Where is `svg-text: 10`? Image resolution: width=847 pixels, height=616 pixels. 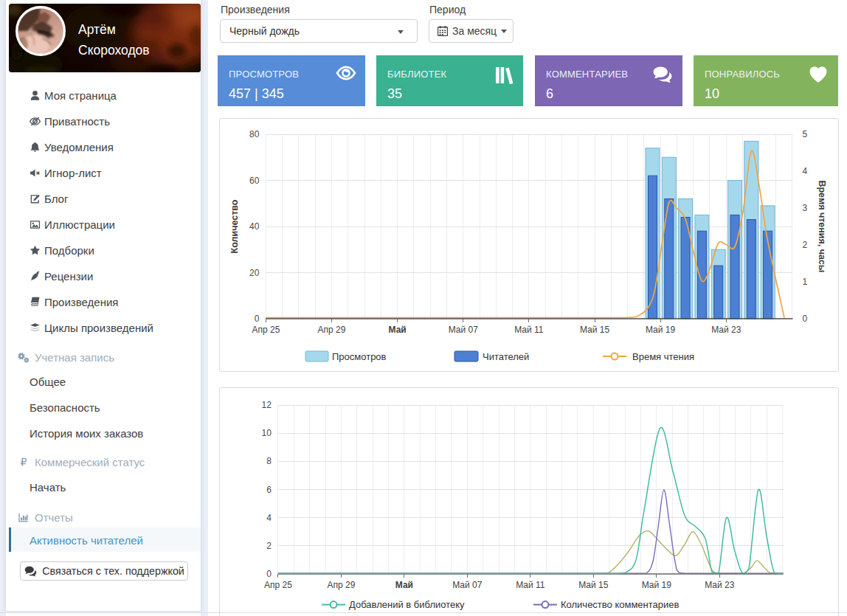
svg-text: 10 is located at coordinates (267, 433).